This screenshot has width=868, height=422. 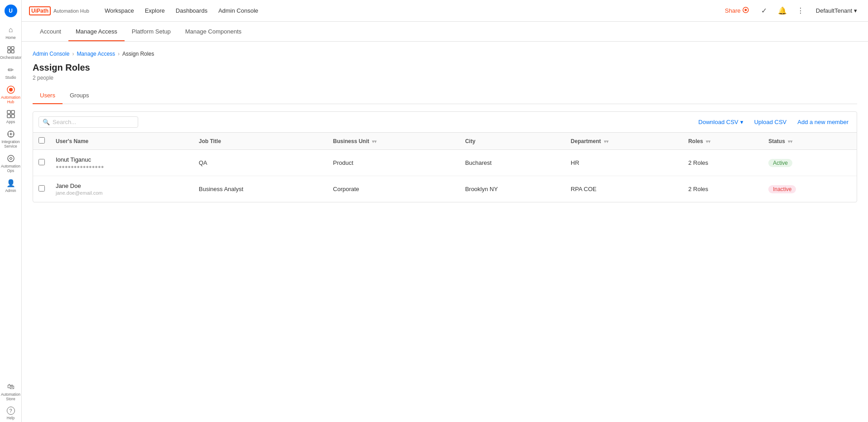 I want to click on breadcrumb-admin-console: Admin Console, so click(x=51, y=54).